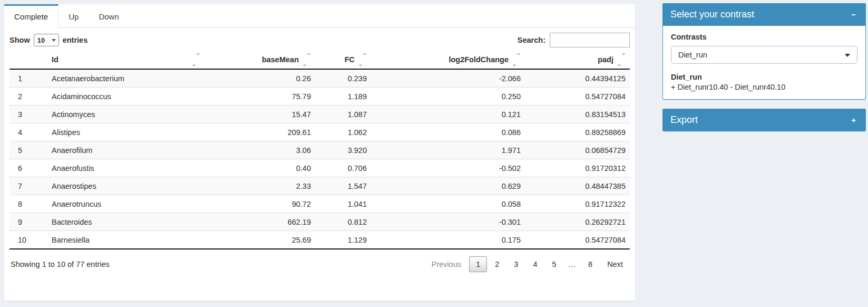 This screenshot has height=307, width=868. Describe the element at coordinates (343, 132) in the screenshot. I see `cell-fc: 1.062` at that location.